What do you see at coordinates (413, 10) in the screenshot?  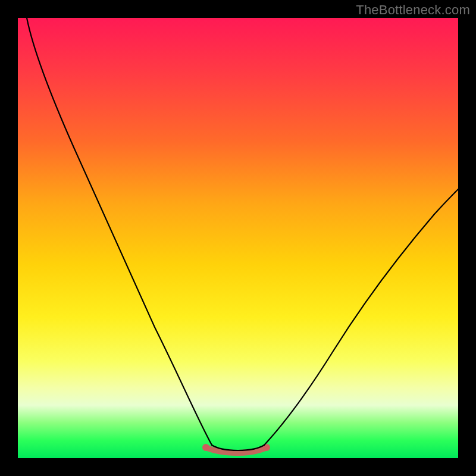 I see `watermark-label: TheBottleneck.com` at bounding box center [413, 10].